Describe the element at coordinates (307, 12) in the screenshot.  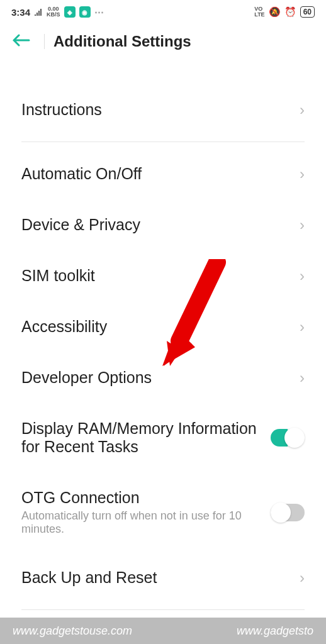
I see `battery-icon: 60` at that location.